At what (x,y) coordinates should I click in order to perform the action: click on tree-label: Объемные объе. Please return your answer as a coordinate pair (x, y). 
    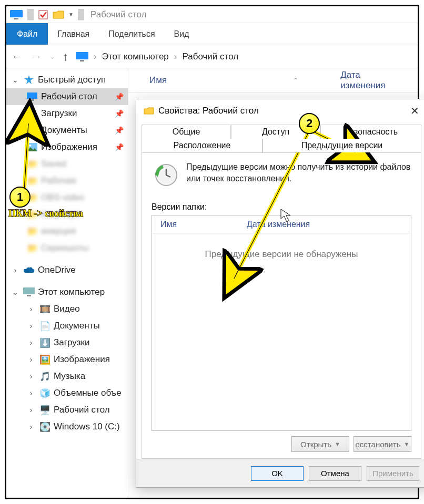
    Looking at the image, I should click on (87, 393).